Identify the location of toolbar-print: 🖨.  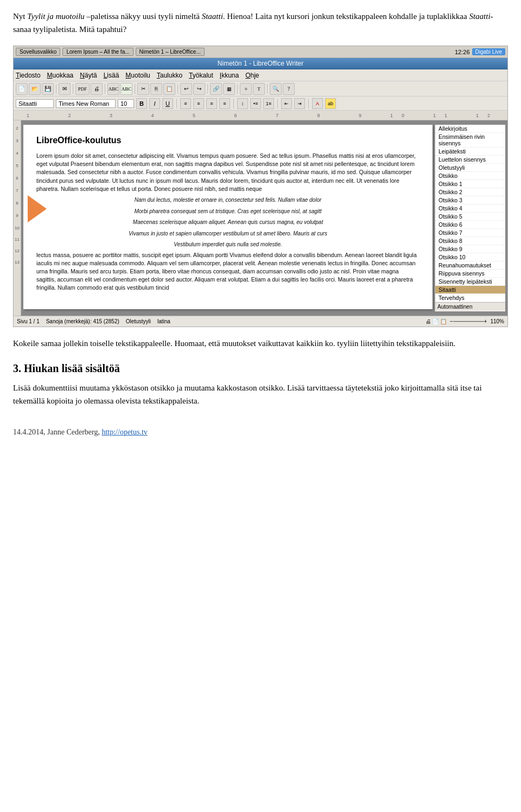
(97, 89).